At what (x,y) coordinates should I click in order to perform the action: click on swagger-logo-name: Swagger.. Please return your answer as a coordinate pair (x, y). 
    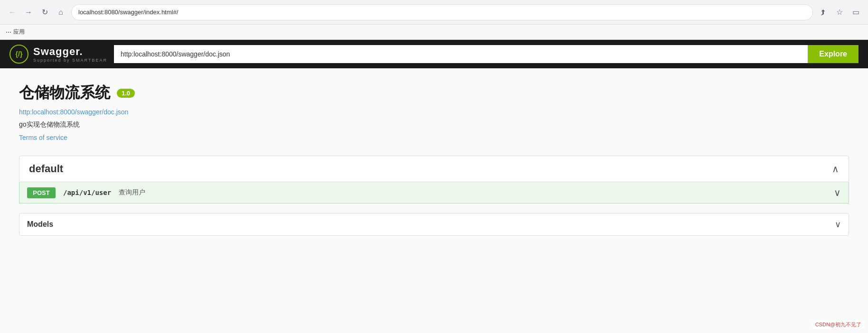
    Looking at the image, I should click on (70, 52).